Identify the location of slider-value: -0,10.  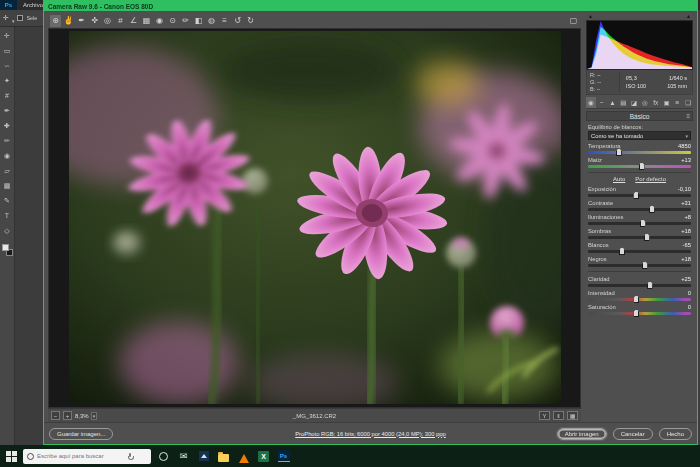
(684, 189).